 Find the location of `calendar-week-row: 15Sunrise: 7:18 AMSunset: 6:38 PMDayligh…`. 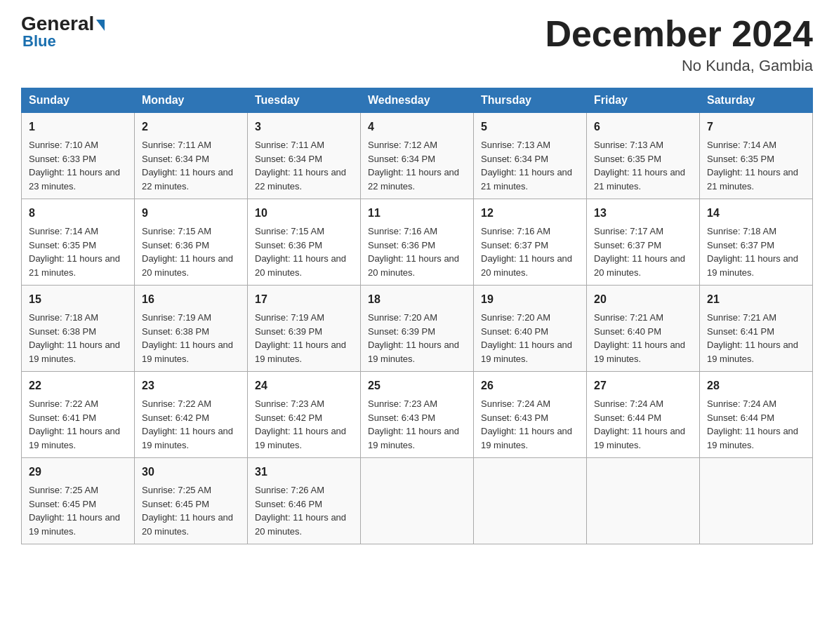

calendar-week-row: 15Sunrise: 7:18 AMSunset: 6:38 PMDayligh… is located at coordinates (417, 328).